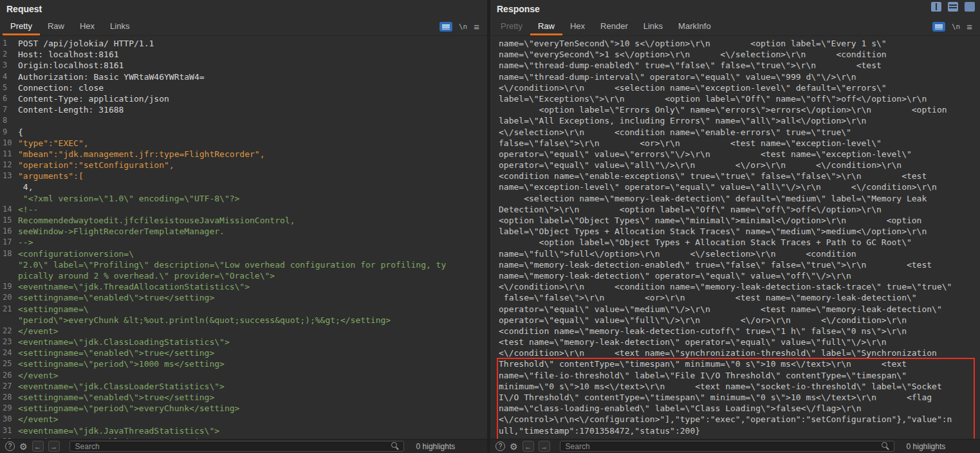 The height and width of the screenshot is (453, 980). I want to click on code-line: "2.0\" label=\"Profiling\" description=\…, so click(243, 265).